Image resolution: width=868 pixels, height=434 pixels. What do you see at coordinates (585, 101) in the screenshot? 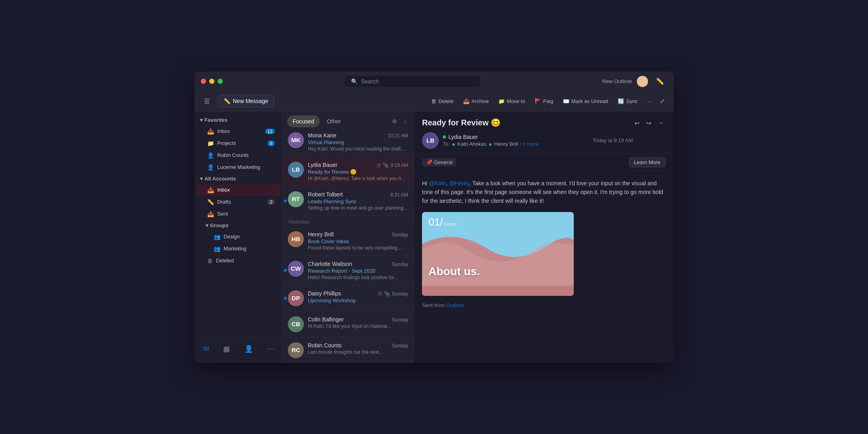
I see `mark-unread-button: ✉️ Mark as Unread` at bounding box center [585, 101].